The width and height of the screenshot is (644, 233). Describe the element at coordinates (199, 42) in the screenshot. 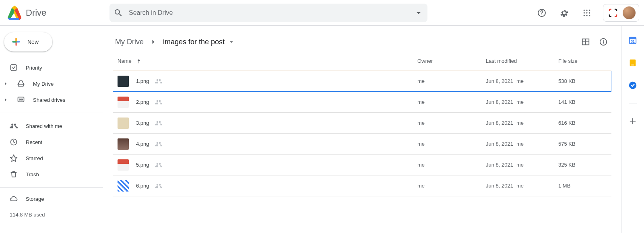

I see `breadcrumb-current: images for the post` at that location.